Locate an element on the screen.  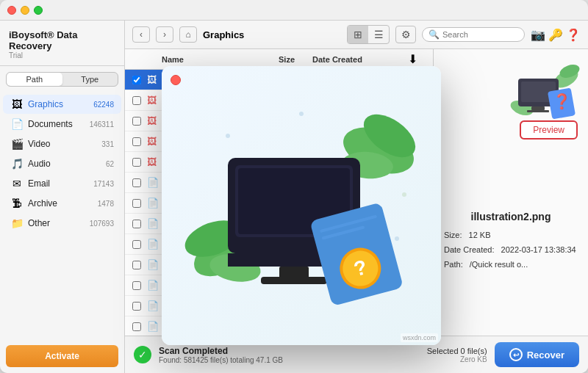
audio-icon: 🎵 is located at coordinates (17, 164).